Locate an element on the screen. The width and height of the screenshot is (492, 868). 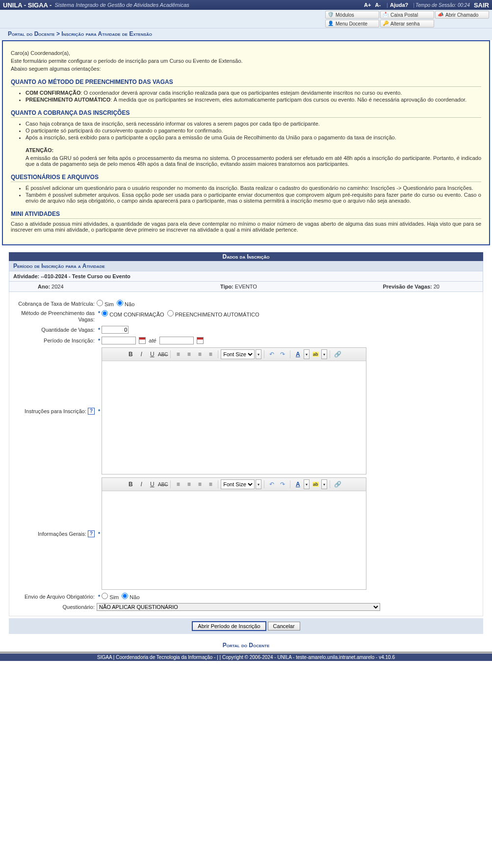
page-footer: SIGAA | Coordenadoria de Tecnologia da I… is located at coordinates (246, 658).